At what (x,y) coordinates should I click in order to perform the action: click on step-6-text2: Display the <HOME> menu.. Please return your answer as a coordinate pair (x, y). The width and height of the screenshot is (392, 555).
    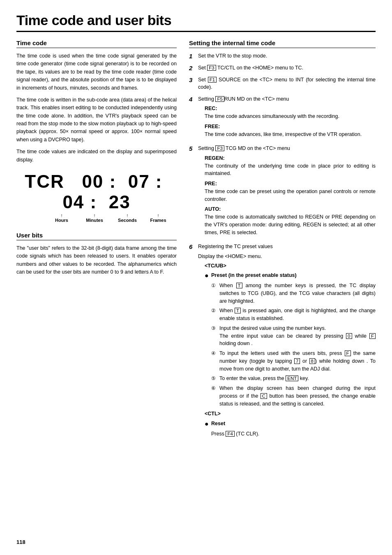
    Looking at the image, I should click on (287, 256).